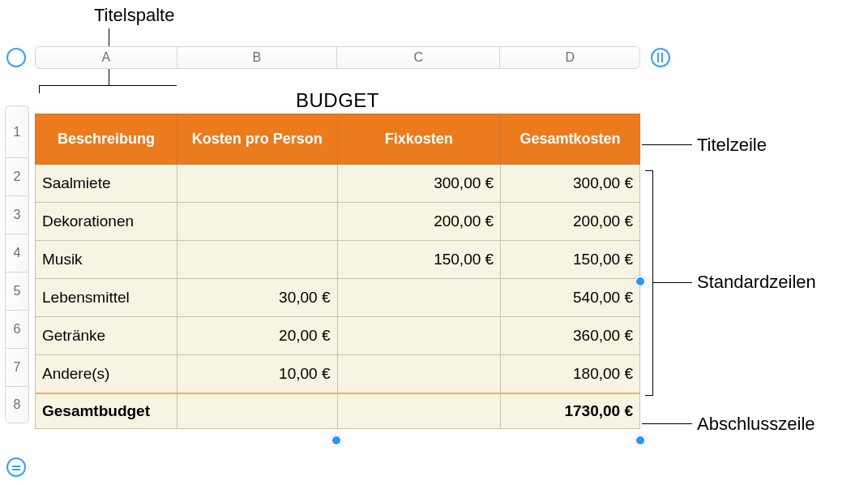 This screenshot has height=485, width=868. I want to click on cell-fixed: 300,00 €, so click(419, 183).